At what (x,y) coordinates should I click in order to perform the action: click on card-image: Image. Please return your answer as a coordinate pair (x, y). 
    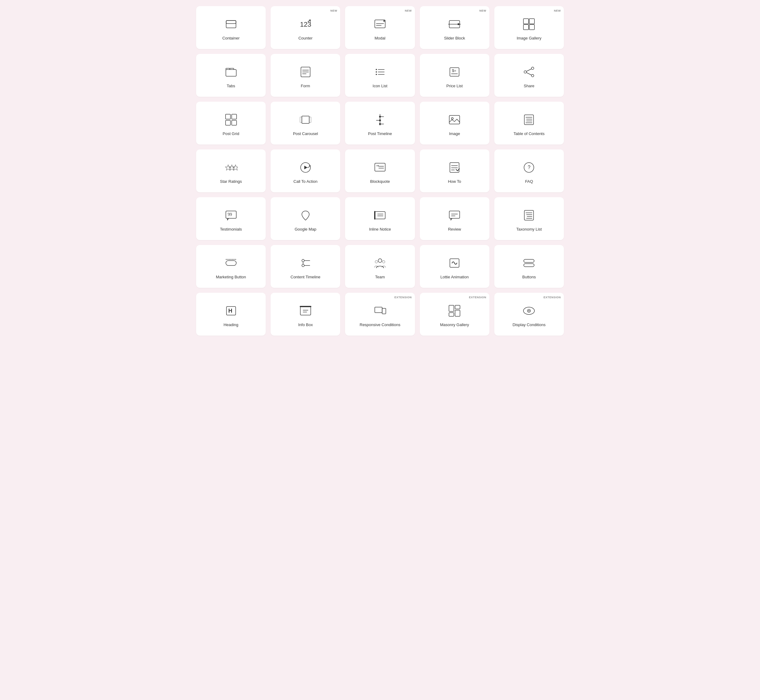
    Looking at the image, I should click on (455, 123).